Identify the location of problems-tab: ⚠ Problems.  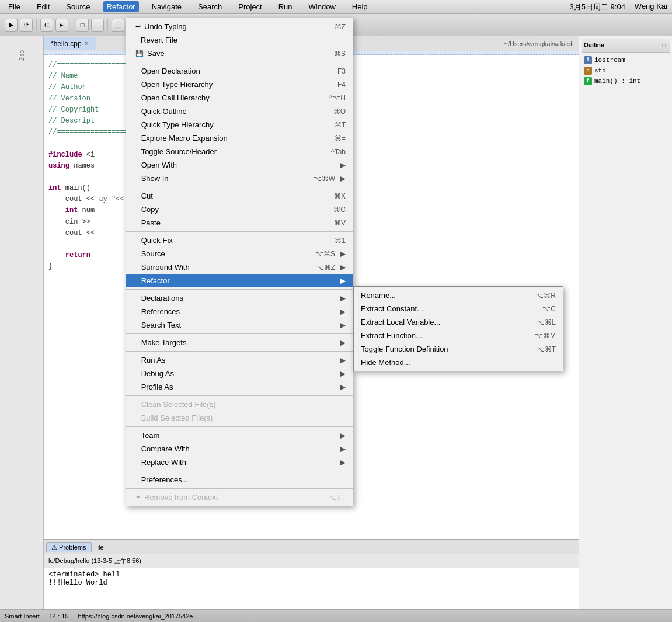
(69, 547).